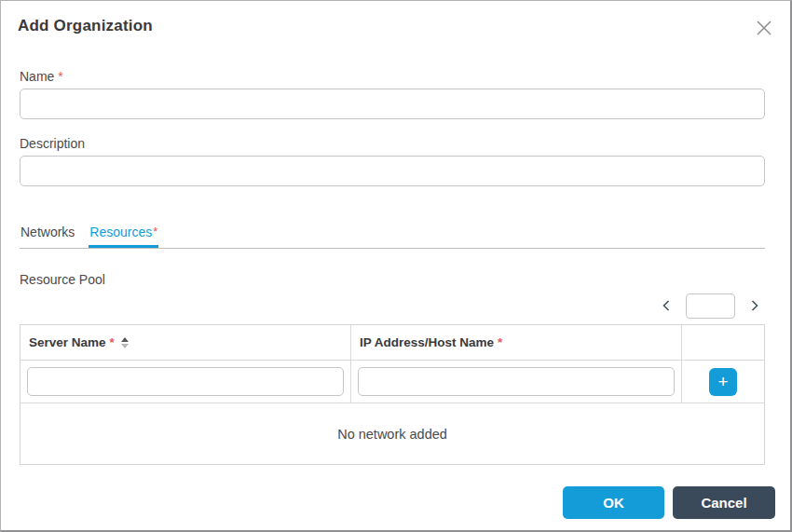  Describe the element at coordinates (392, 343) in the screenshot. I see `table-header-row: Server Name * IP Address/Host Name *` at that location.